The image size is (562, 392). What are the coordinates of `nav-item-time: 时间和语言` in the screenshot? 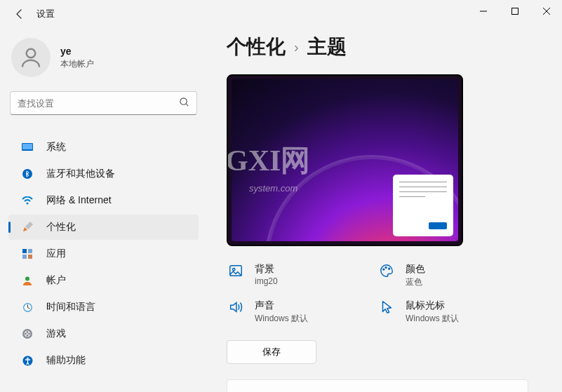 It's located at (104, 307).